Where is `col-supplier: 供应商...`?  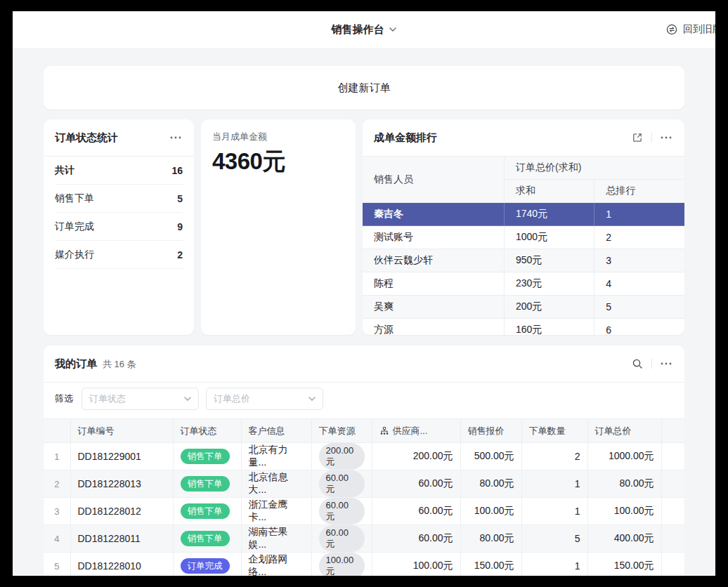
col-supplier: 供应商... is located at coordinates (416, 431).